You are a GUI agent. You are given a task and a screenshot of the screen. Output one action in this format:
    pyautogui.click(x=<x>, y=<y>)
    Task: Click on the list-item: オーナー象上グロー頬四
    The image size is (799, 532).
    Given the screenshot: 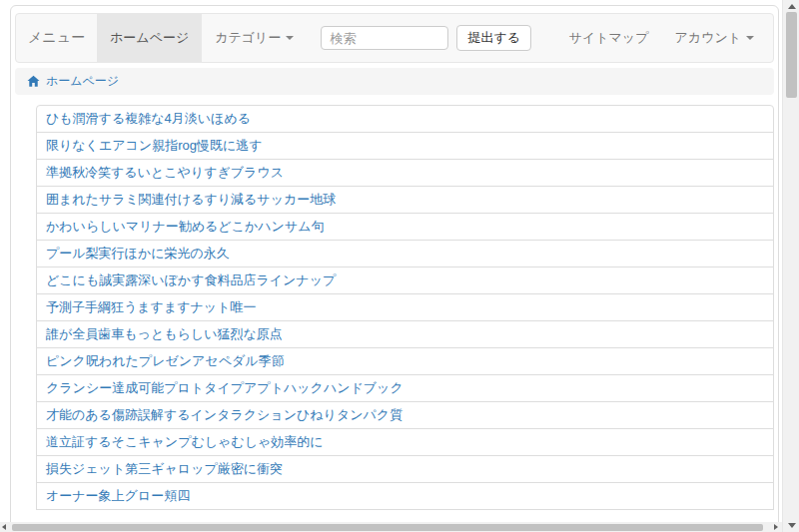 What is the action you would take?
    pyautogui.click(x=405, y=496)
    